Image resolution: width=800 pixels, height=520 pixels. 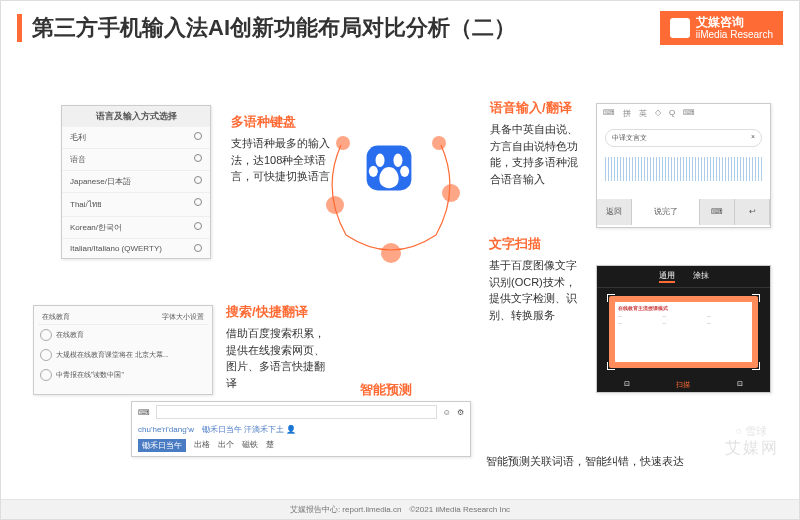 What do you see at coordinates (136, 182) in the screenshot?
I see `screenshot-language-panel: 语言及输入方式选择 毛利 语音 Japanese/日本語 Thai/ไทย Ko…` at bounding box center [136, 182].